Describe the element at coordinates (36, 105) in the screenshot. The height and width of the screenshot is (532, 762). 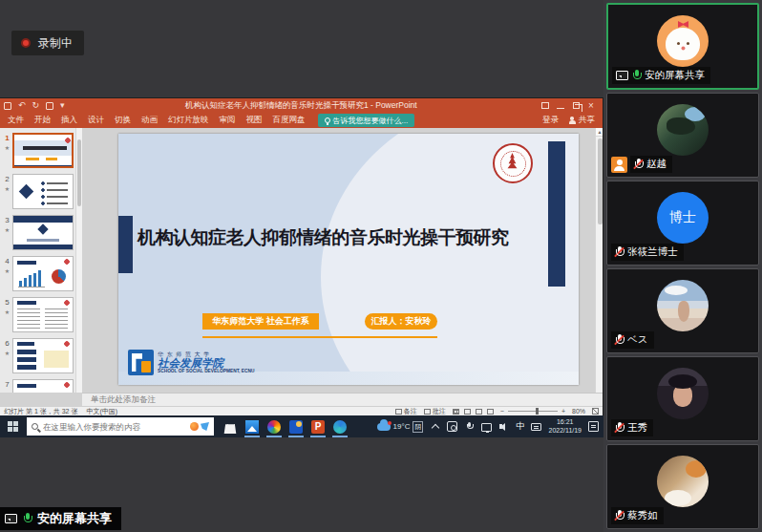
I see `redo-icon: ↻` at that location.